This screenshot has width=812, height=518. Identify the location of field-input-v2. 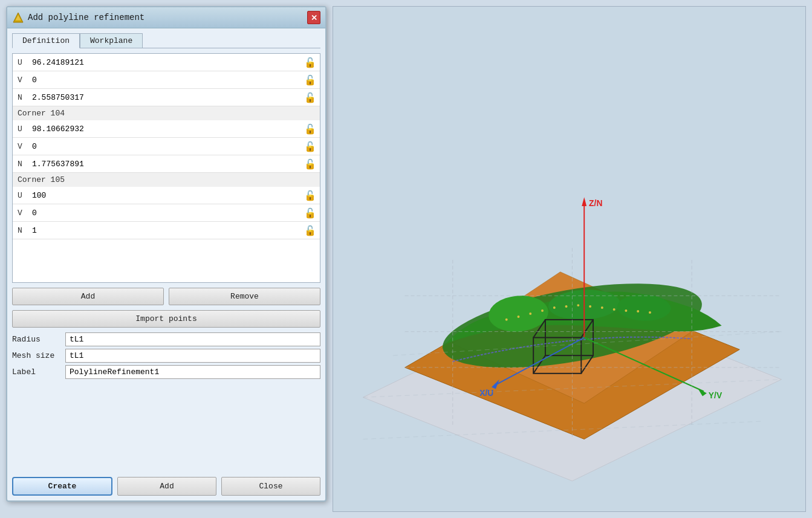
(166, 213).